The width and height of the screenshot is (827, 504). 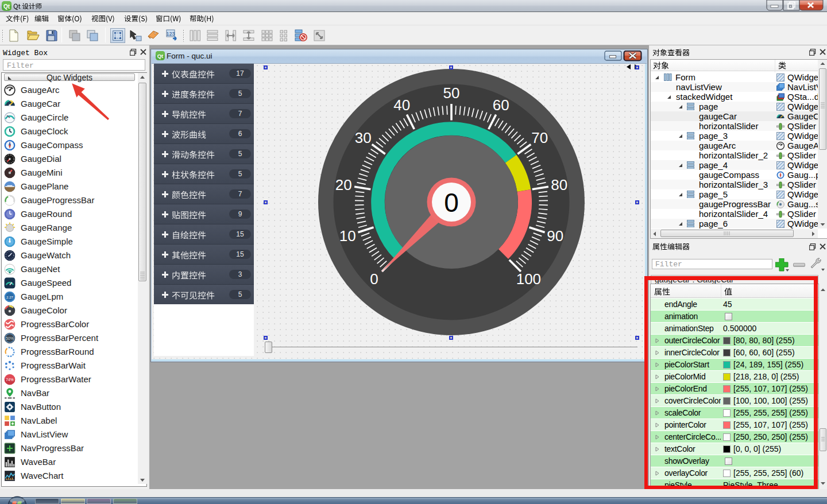 What do you see at coordinates (170, 34) in the screenshot?
I see `svg-text: 123` at bounding box center [170, 34].